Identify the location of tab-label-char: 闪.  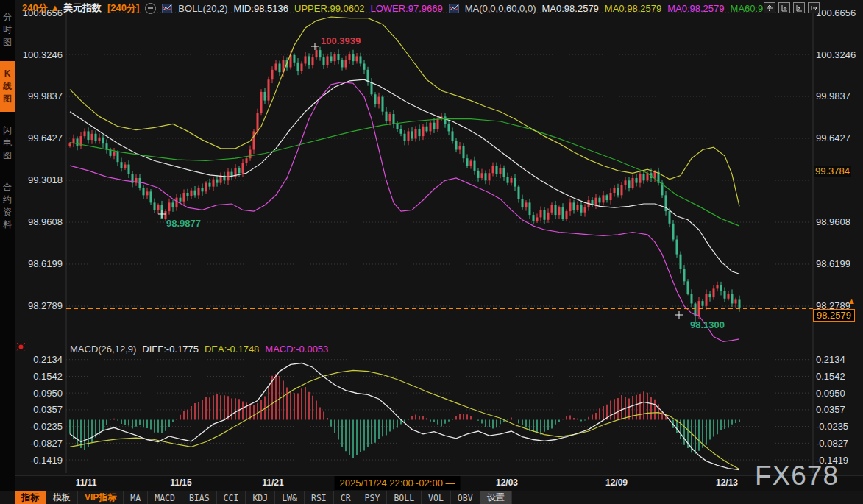
(7, 131).